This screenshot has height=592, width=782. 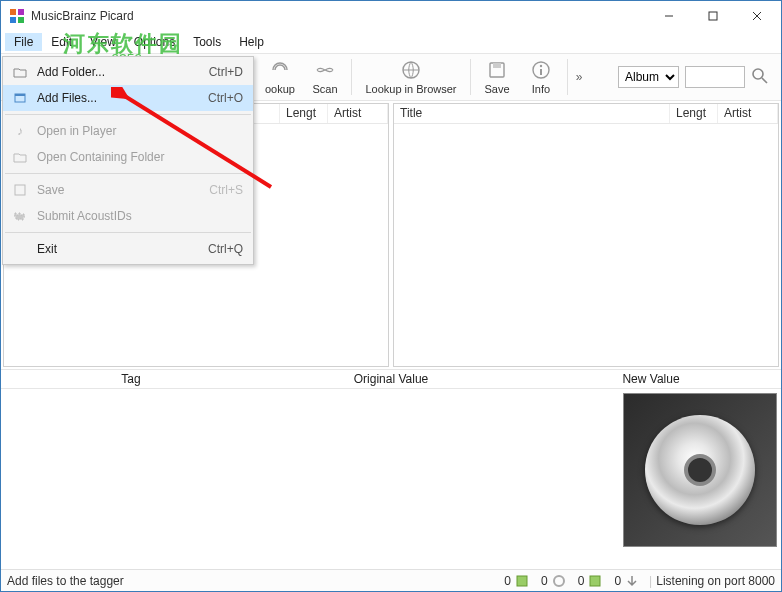 What do you see at coordinates (648, 77) in the screenshot?
I see `search-type-select: Album` at bounding box center [648, 77].